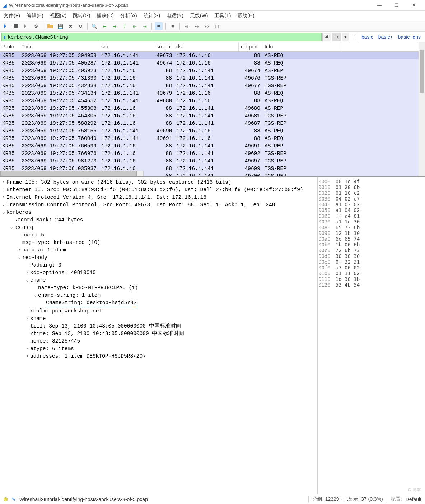 This screenshot has height=504, width=425. What do you see at coordinates (159, 311) in the screenshot?
I see `tree-row: realm: pcapworkshop.net` at bounding box center [159, 311].